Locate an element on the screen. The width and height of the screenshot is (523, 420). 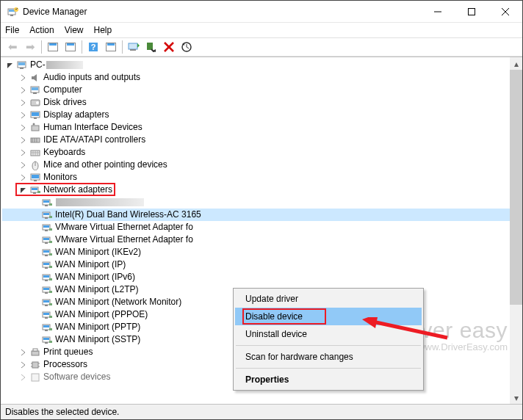
tree-label: WAN Miniport (PPPOE) is located at coordinates (101, 314).